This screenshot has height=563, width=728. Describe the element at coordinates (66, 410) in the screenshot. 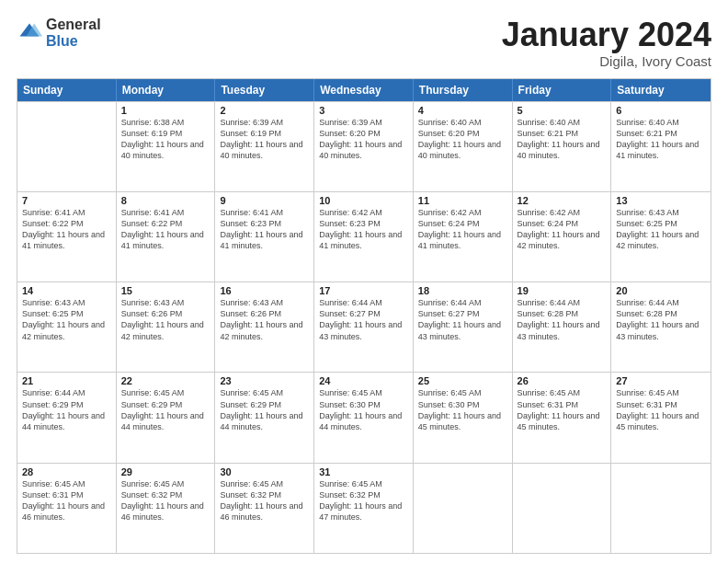

I see `day-info: Sunrise: 6:44 AM Sunset: 6:29 PM Dayligh…` at that location.